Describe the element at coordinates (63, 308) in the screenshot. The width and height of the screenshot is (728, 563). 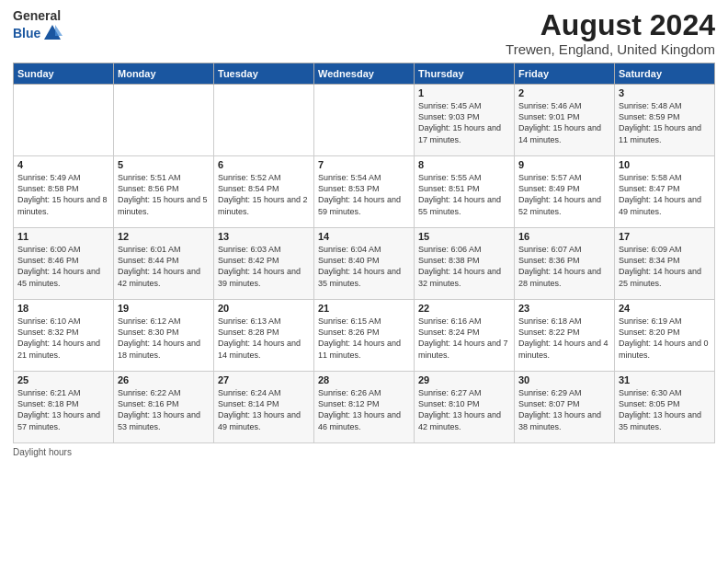
I see `day-number: 18` at that location.